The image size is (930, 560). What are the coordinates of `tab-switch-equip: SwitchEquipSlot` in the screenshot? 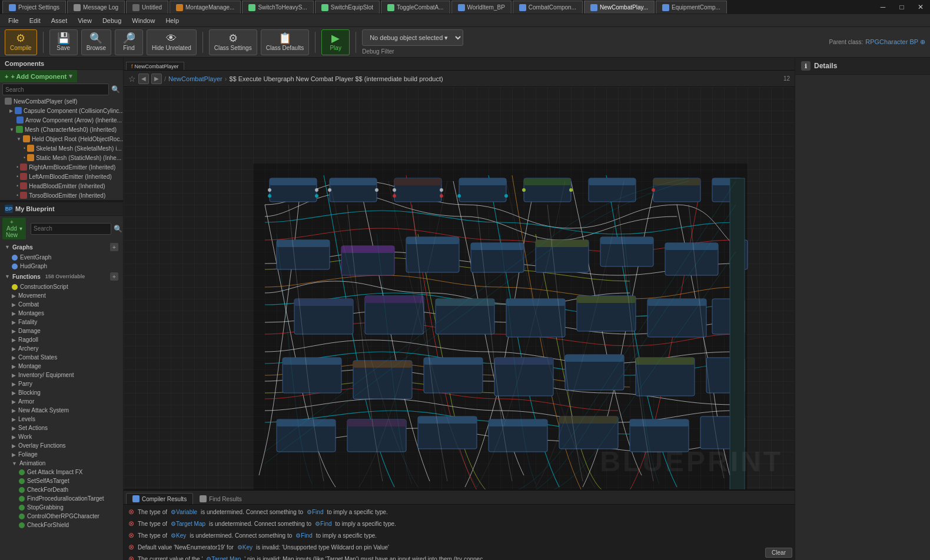 It's located at (347, 7).